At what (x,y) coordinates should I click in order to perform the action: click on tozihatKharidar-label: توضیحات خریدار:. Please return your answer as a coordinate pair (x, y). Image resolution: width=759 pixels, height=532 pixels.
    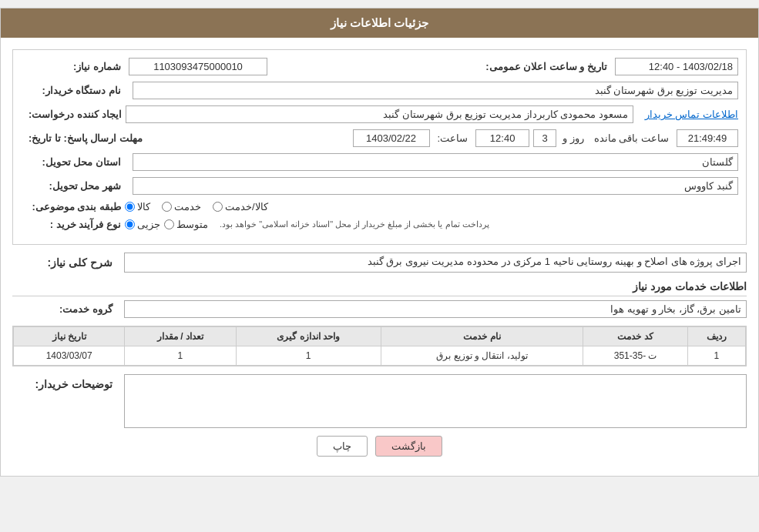
    Looking at the image, I should click on (66, 384).